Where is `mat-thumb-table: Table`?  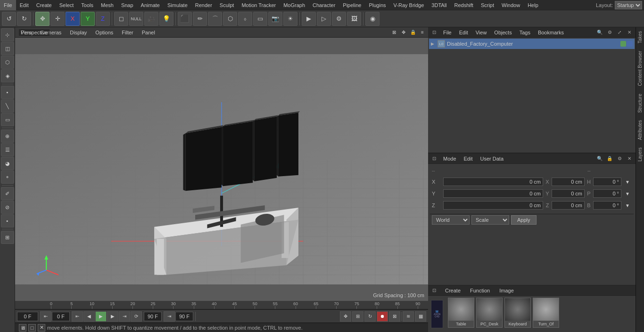
mat-thumb-table: Table is located at coordinates (461, 313).